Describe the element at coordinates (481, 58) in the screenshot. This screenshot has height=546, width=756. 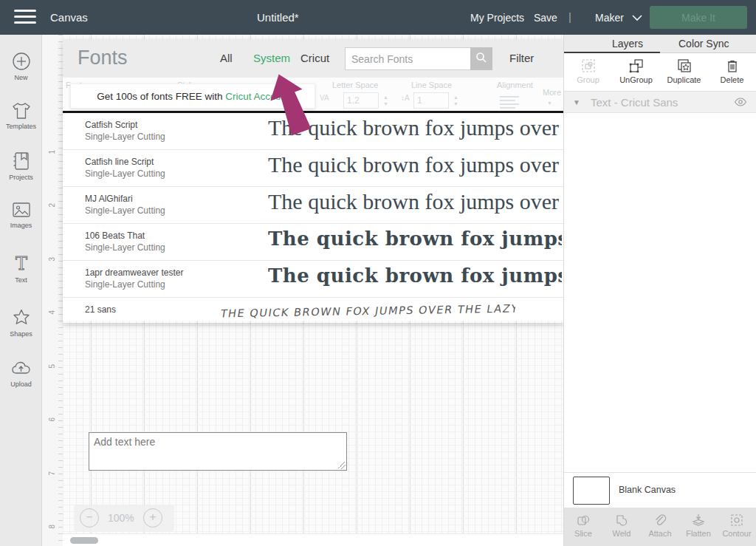
I see `search-icon` at that location.